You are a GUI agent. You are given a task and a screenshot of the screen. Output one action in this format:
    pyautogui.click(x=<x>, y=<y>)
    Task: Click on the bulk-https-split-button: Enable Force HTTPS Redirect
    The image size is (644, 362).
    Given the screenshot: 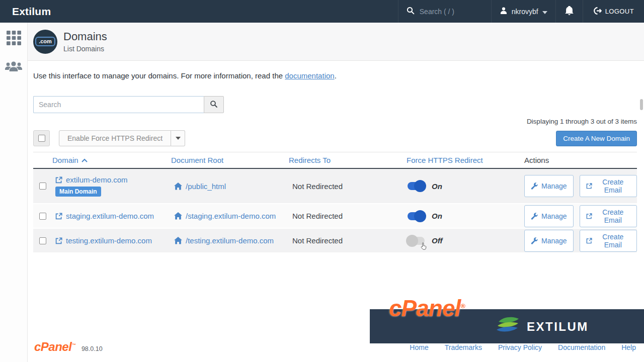 What is the action you would take?
    pyautogui.click(x=122, y=138)
    